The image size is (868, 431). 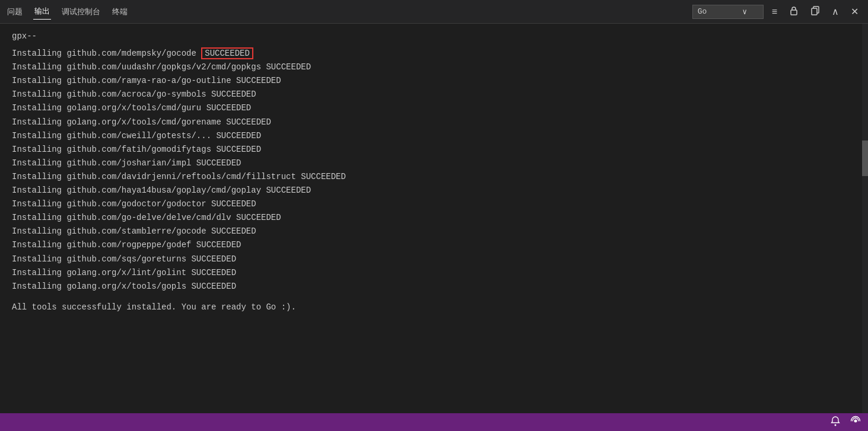 I want to click on output-line-5: Installing golang.org/x/tools/cmd/guru S…, so click(x=431, y=108).